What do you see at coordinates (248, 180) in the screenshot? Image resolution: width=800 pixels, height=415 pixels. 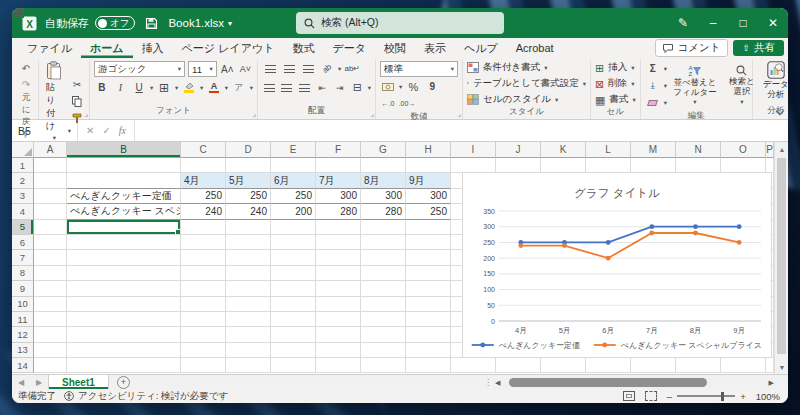 I see `cell-D2: 5月` at bounding box center [248, 180].